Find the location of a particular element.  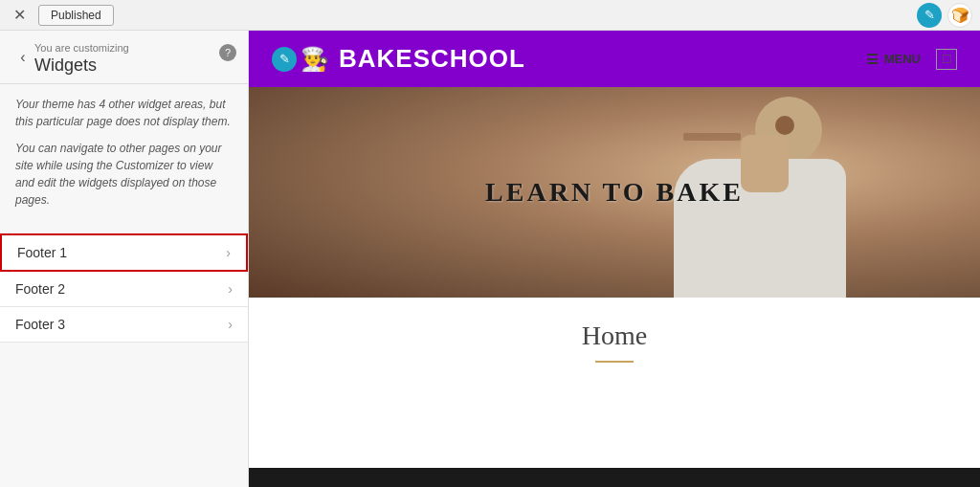

help-icon: ? is located at coordinates (228, 53).